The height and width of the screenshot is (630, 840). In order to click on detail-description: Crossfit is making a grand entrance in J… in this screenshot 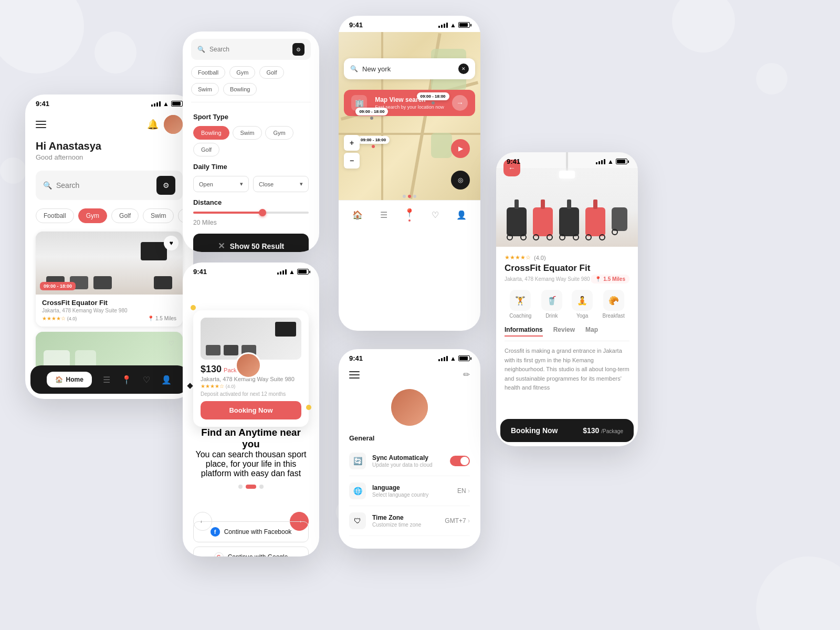, I will do `click(567, 370)`.